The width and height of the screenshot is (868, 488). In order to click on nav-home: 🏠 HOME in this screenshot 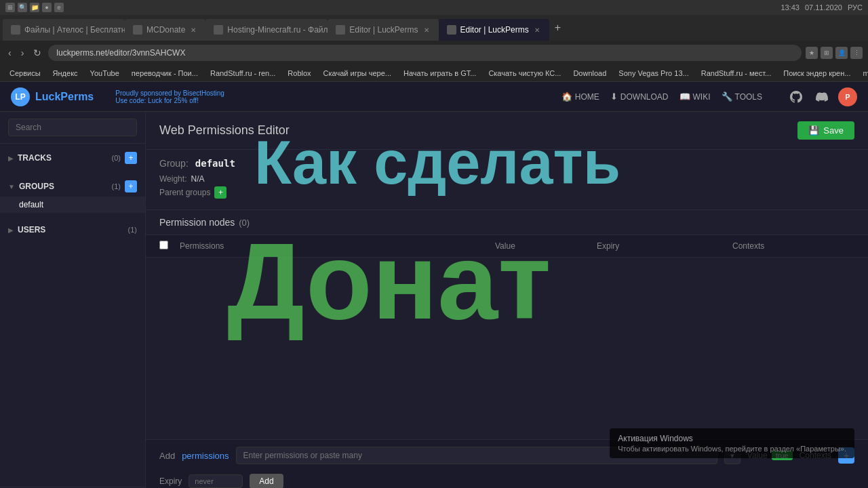, I will do `click(580, 96)`.